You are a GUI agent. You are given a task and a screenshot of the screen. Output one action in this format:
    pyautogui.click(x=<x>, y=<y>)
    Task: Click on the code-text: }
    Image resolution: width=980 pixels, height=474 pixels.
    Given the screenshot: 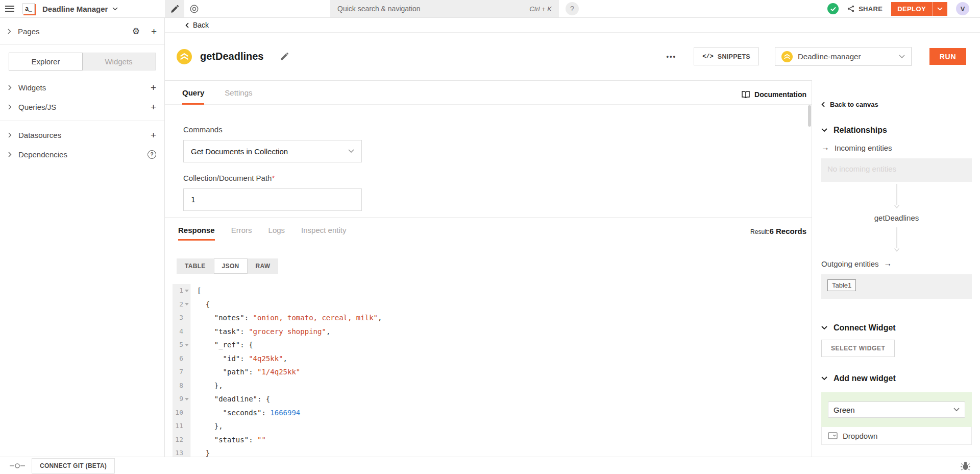 What is the action you would take?
    pyautogui.click(x=200, y=452)
    